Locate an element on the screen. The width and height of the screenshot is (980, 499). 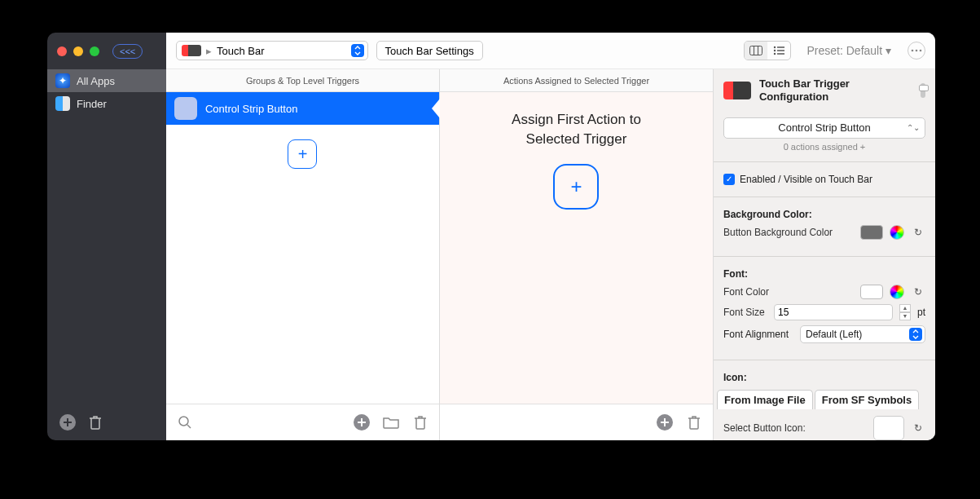
font-size-label: Font Size is located at coordinates (745, 312).